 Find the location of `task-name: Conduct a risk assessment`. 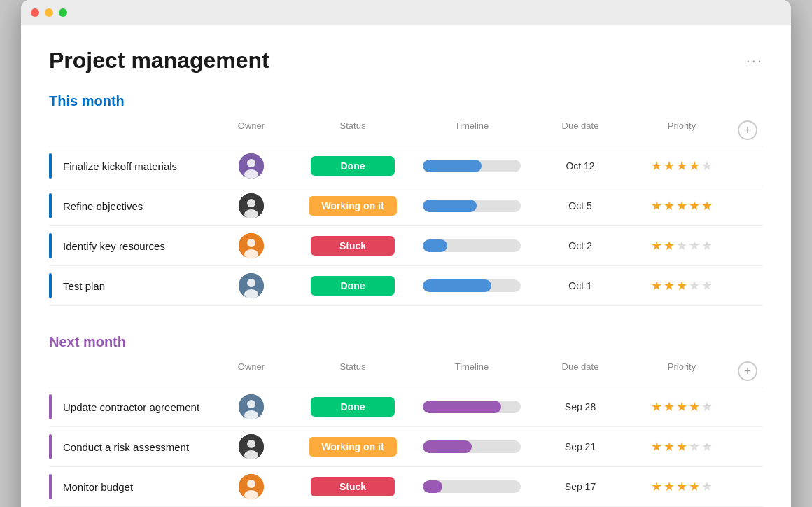

task-name: Conduct a risk assessment is located at coordinates (126, 447).